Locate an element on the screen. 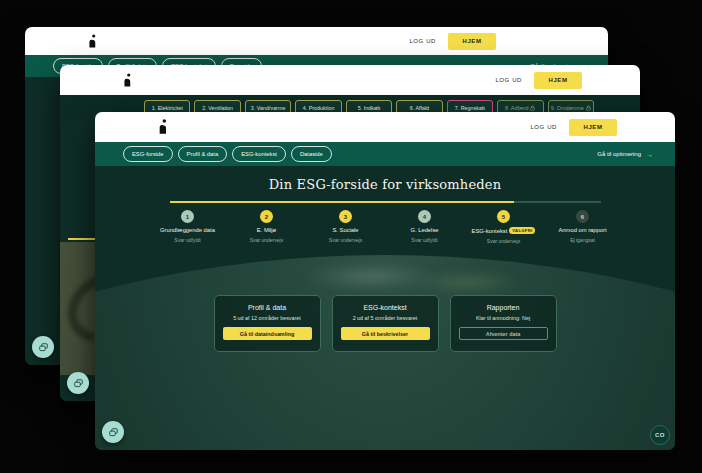  nav-tab-esg-kontekst: ESG-kontekst is located at coordinates (259, 154).